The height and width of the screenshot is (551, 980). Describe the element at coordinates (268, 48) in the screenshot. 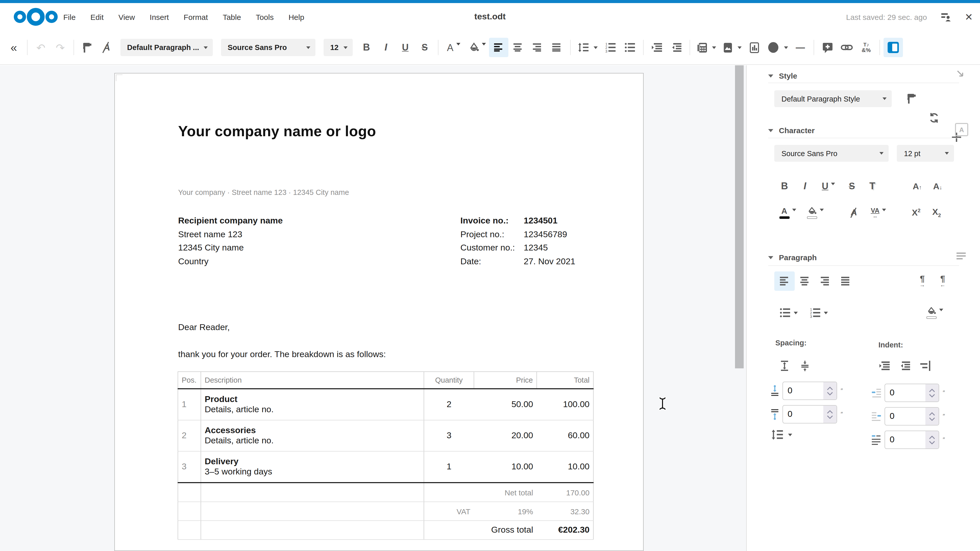

I see `font-name-select: Source Sans Pro` at that location.